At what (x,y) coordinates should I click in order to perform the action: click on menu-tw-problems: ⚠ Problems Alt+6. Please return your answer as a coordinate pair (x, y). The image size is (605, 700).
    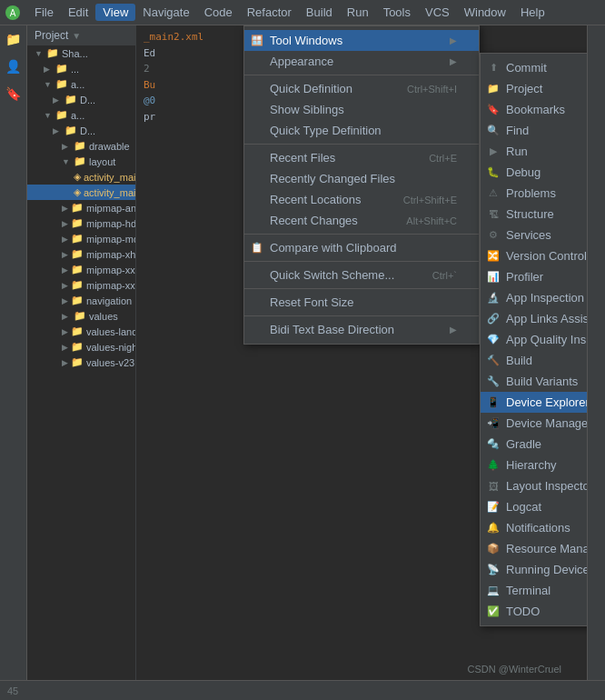
    Looking at the image, I should click on (534, 193).